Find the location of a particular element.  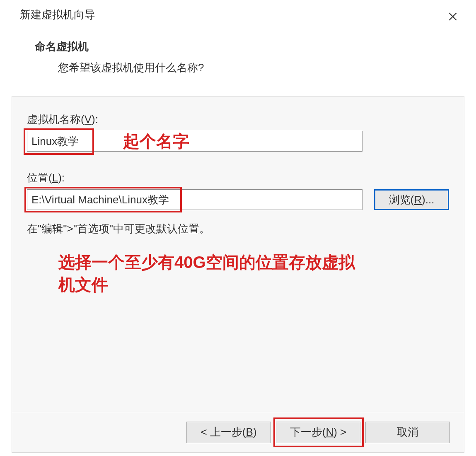

button-label: ) > is located at coordinates (340, 432).